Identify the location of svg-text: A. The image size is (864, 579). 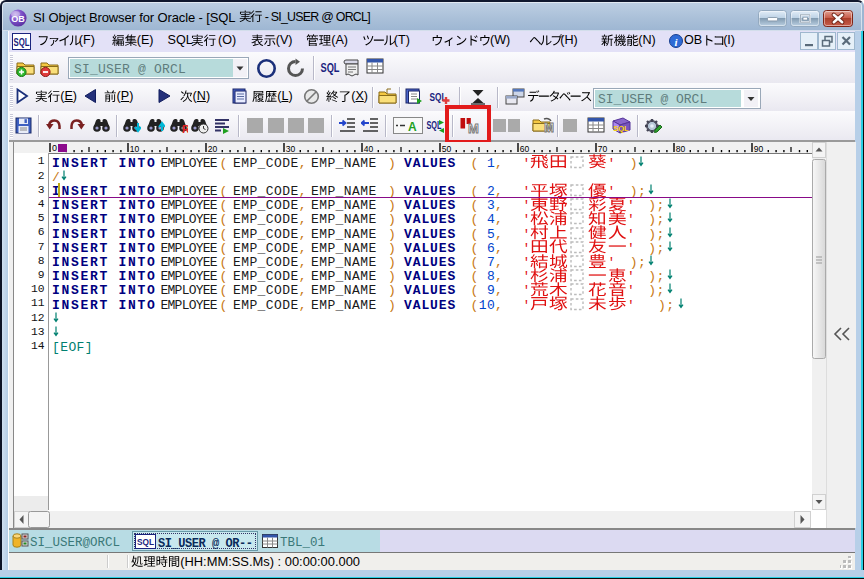
(412, 127).